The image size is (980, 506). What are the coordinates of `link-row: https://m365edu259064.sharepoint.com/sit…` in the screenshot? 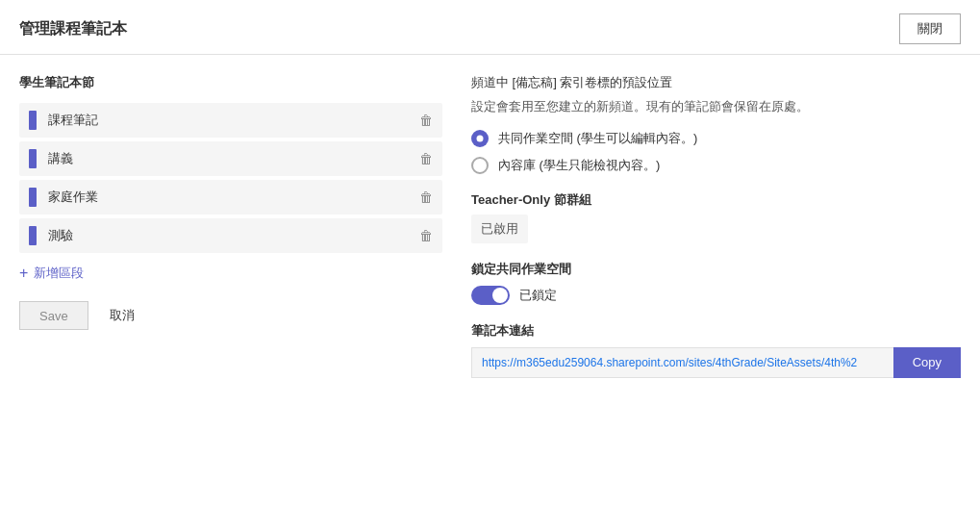 It's located at (716, 363).